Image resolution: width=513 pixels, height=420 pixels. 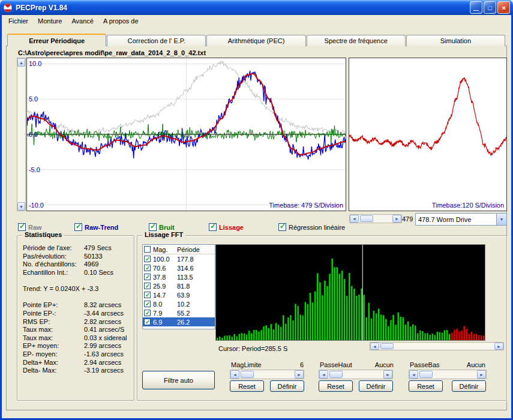 What do you see at coordinates (76, 322) in the screenshot?
I see `stat-row: RMS EP:2.82 arcsecs` at bounding box center [76, 322].